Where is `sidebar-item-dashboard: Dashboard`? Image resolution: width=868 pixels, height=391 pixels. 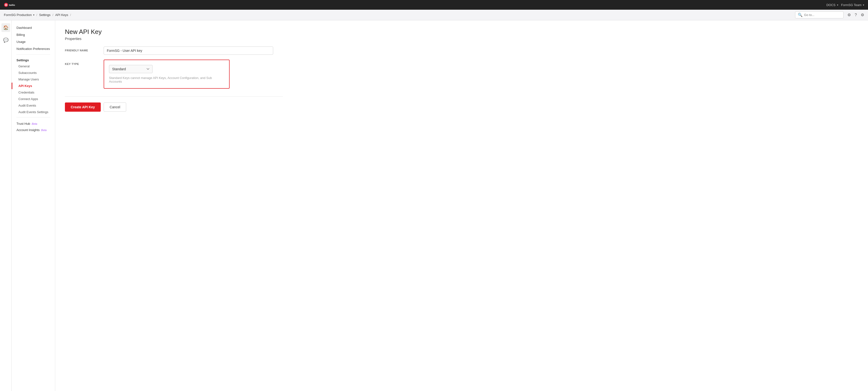 sidebar-item-dashboard: Dashboard is located at coordinates (33, 28).